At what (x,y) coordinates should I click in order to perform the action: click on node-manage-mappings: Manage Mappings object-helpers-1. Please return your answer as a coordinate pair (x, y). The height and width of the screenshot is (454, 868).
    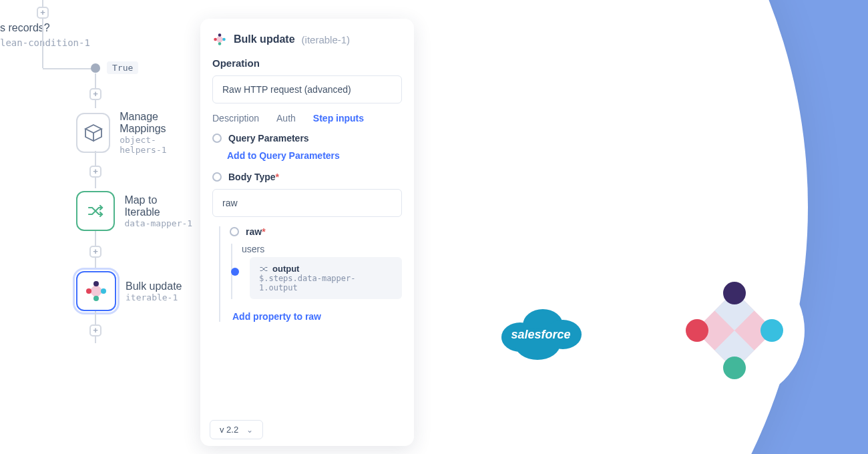
    Looking at the image, I should click on (135, 133).